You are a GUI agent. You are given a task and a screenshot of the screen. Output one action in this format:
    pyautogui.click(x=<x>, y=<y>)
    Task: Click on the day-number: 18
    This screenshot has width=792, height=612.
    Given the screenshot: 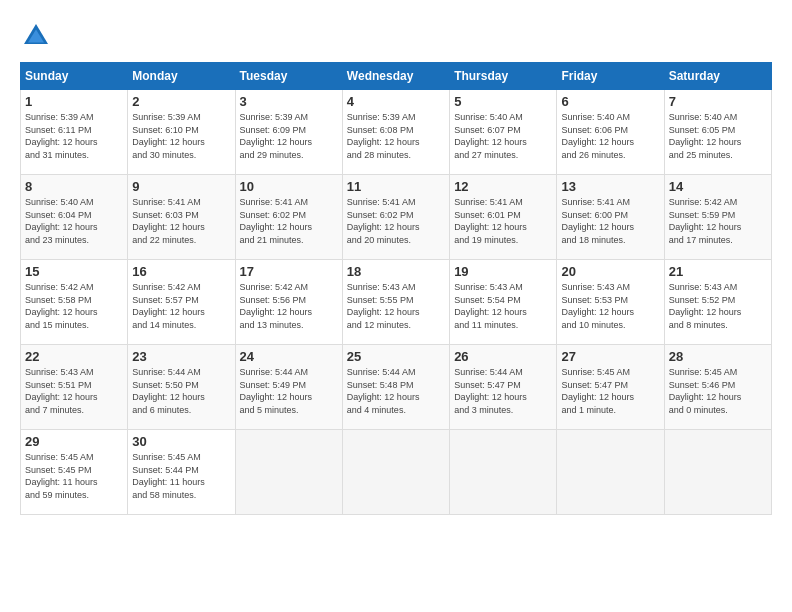 What is the action you would take?
    pyautogui.click(x=396, y=272)
    